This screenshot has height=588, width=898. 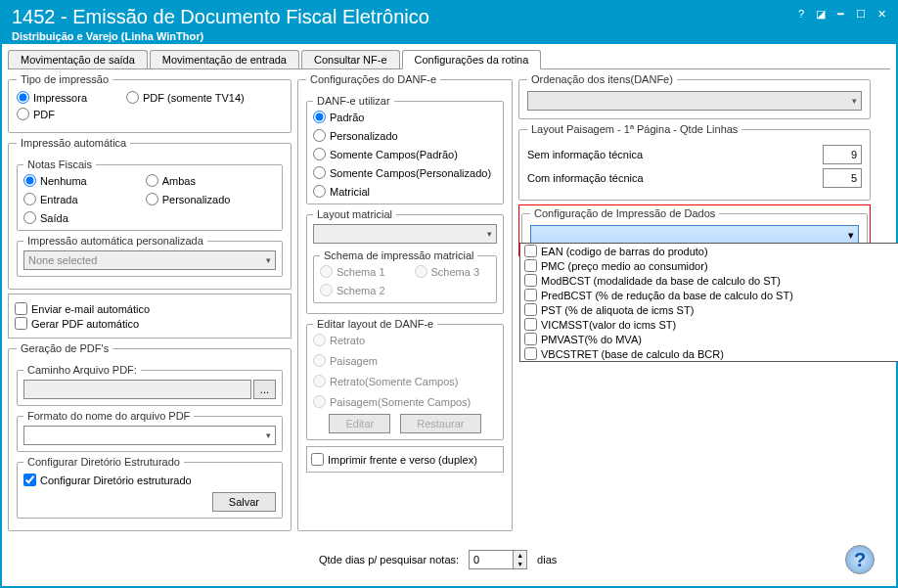 I want to click on tab-bar: Movimentação de saída Movimentação de en…, so click(x=449, y=60).